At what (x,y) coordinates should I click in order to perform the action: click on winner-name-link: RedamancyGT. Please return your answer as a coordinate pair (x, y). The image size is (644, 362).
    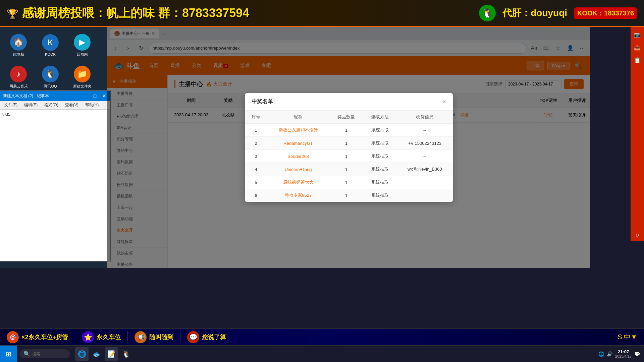
    Looking at the image, I should click on (298, 143).